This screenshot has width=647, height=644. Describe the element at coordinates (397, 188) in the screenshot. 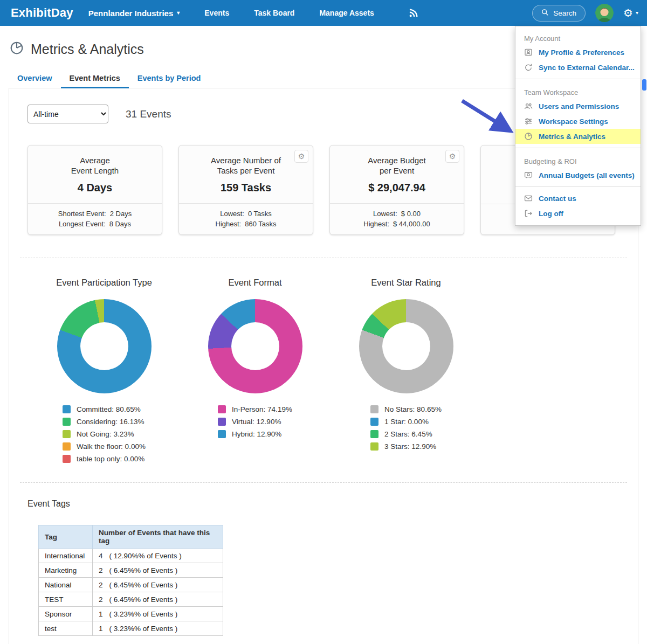

I see `card-value: $ 29,047.94` at that location.